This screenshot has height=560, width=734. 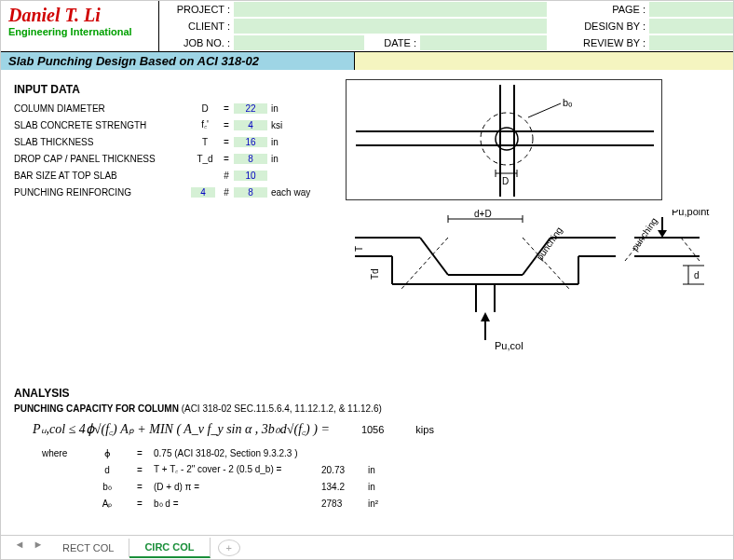 What do you see at coordinates (107, 453) in the screenshot?
I see `w-sym: ϕ` at bounding box center [107, 453].